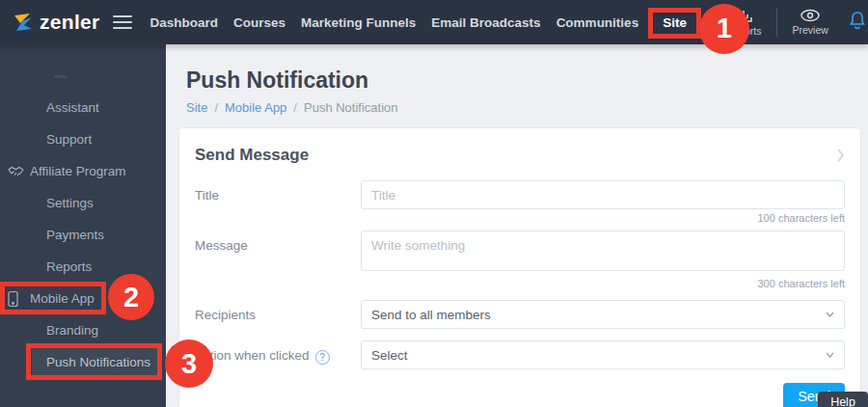 This screenshot has height=407, width=868. Describe the element at coordinates (744, 15) in the screenshot. I see `bar-chart-icon` at that location.